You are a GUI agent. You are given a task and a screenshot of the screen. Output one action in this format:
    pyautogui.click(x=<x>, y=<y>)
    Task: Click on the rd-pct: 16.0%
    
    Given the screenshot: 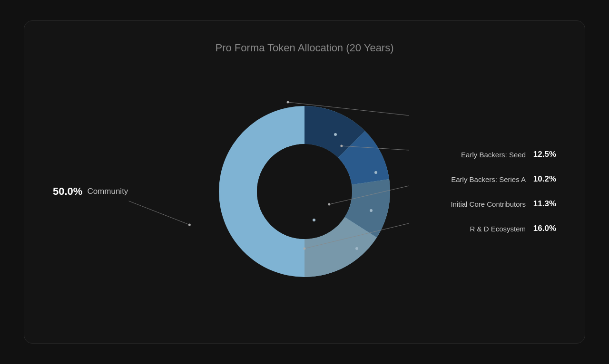 What is the action you would take?
    pyautogui.click(x=544, y=229)
    